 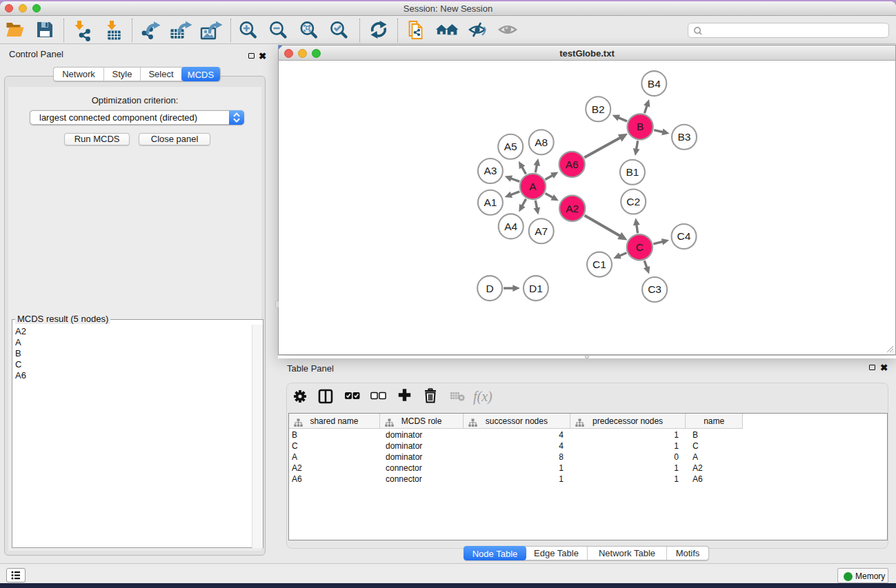 I want to click on svg-text: A, so click(x=532, y=186).